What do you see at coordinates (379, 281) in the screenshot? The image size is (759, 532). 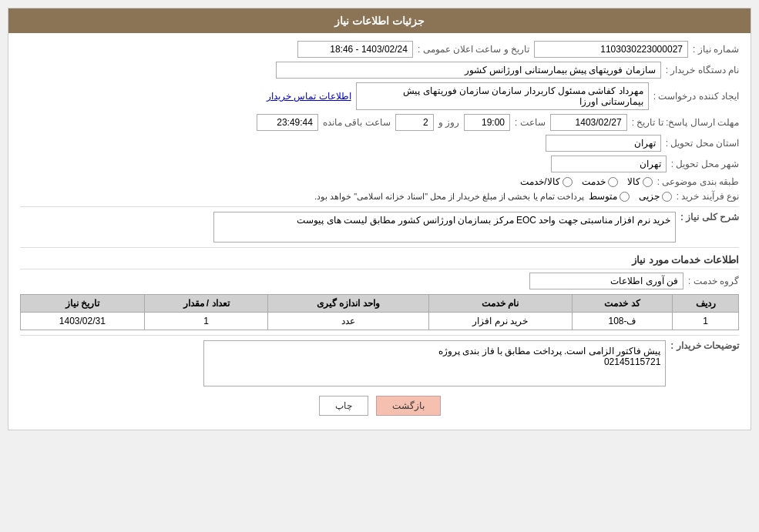 I see `service-group-row: گروه خدمت : فن آوری اطلاعات` at bounding box center [379, 281].